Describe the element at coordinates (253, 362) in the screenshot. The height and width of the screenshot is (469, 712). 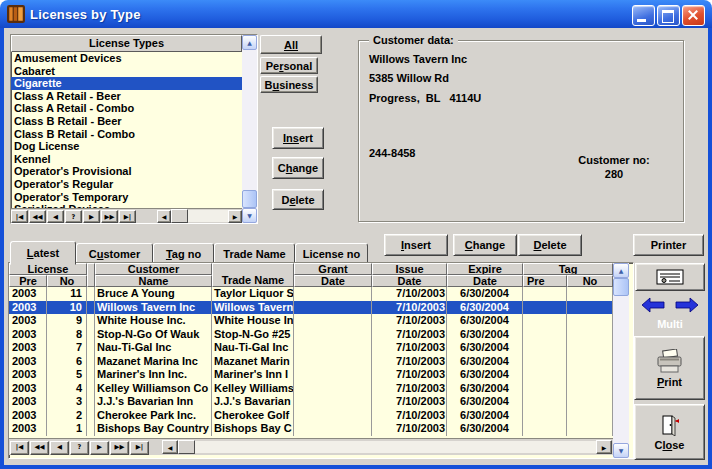
I see `grid-cell-trade: Mazanet Marin` at that location.